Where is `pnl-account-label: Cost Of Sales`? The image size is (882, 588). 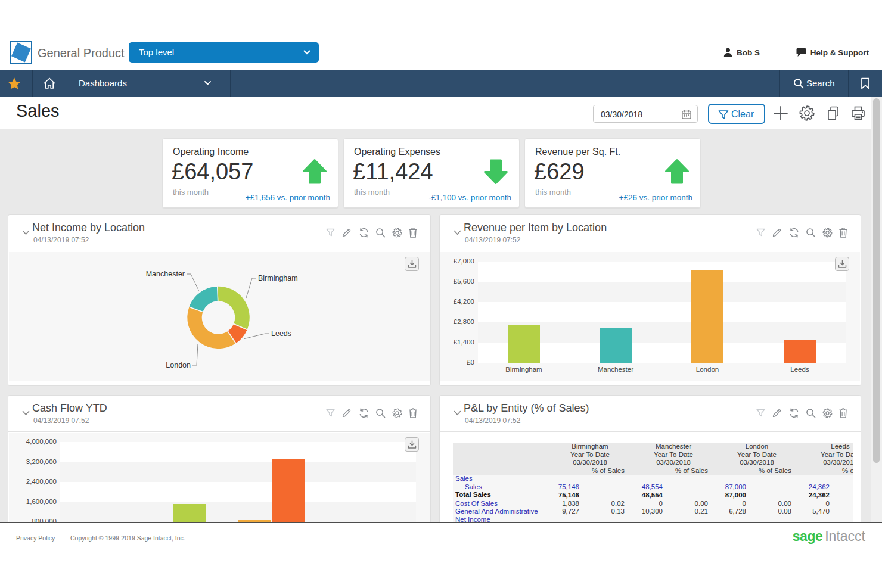
pnl-account-label: Cost Of Sales is located at coordinates (498, 504).